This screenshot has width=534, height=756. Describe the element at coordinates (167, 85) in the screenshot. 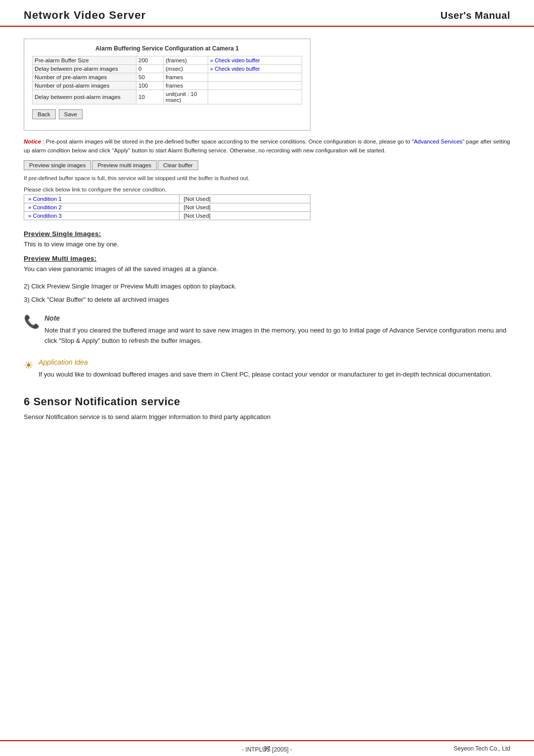

I see `config-box: Alarm Buffering Service Configuration at…` at that location.